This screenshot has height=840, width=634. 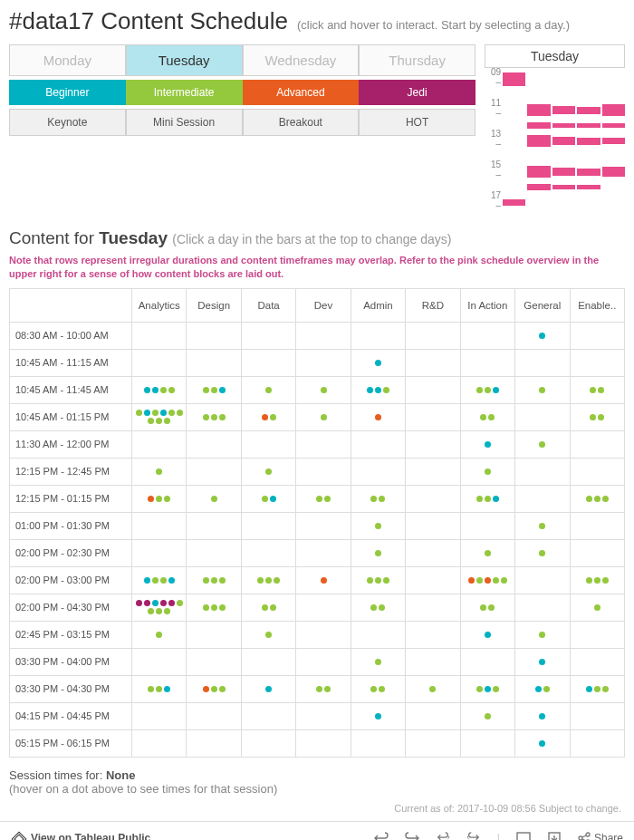 What do you see at coordinates (378, 304) in the screenshot?
I see `col-admin: Admin` at bounding box center [378, 304].